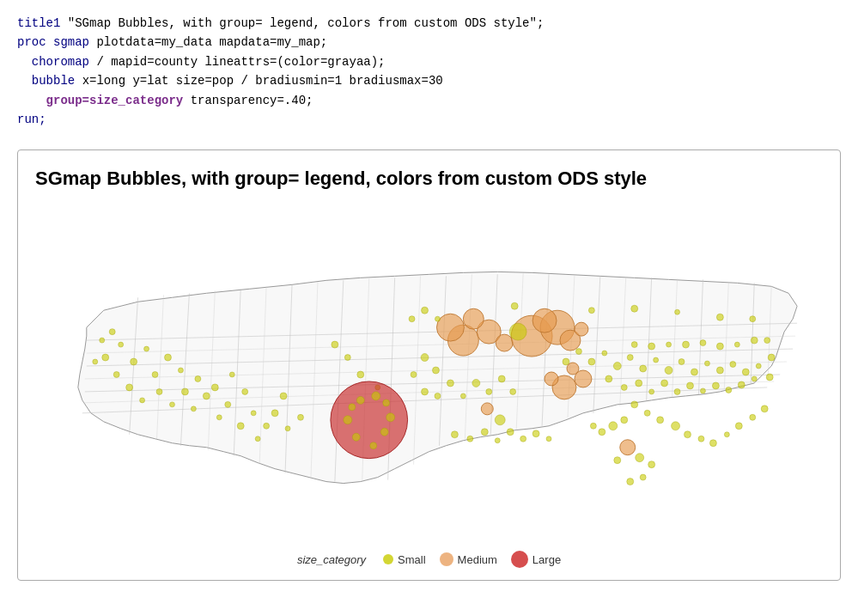 The width and height of the screenshot is (858, 616). Describe the element at coordinates (405, 560) in the screenshot. I see `legend-item-small: Small` at that location.